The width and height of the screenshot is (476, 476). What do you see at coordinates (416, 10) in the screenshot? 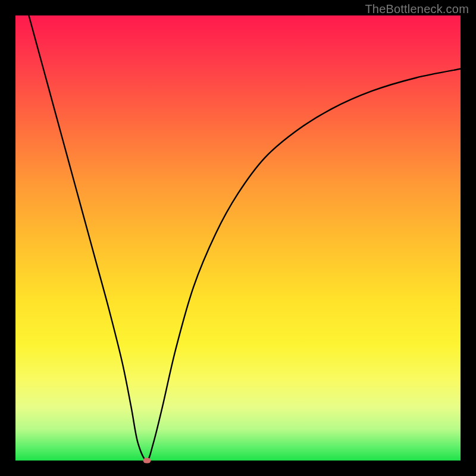
I see `watermark-text: TheBottleneck.com` at bounding box center [416, 10].